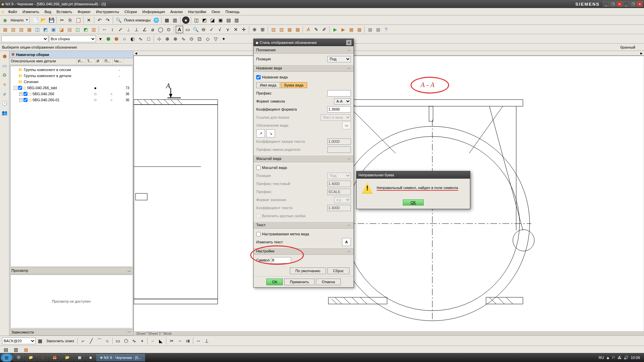 This screenshot has height=362, width=644. Describe the element at coordinates (308, 271) in the screenshot. I see `default-button: По умолчанию` at that location.